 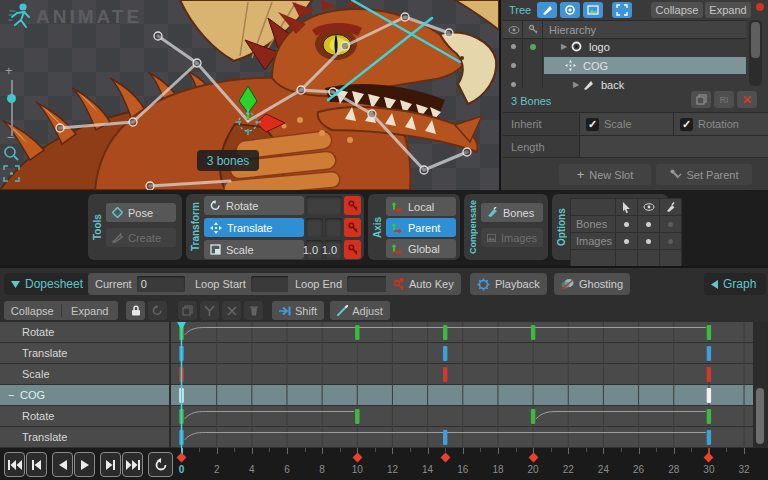 I want to click on close-icon: ✕, so click(x=747, y=100).